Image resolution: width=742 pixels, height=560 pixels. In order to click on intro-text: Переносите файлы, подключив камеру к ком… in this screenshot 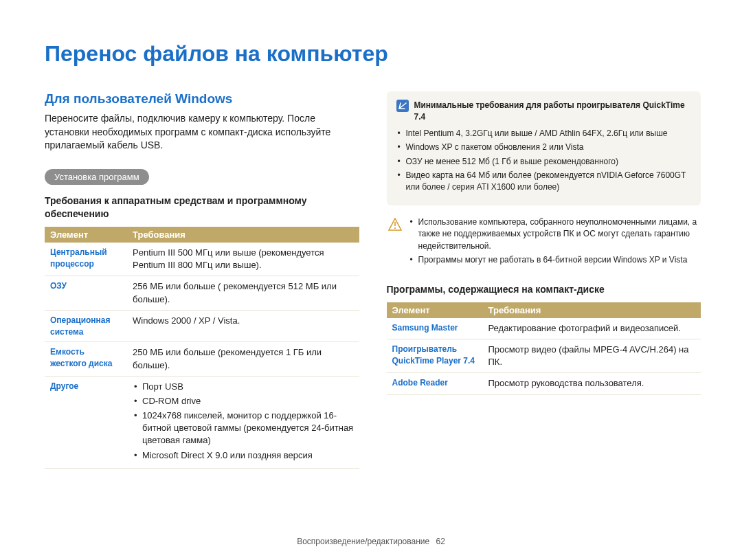, I will do `click(202, 132)`.